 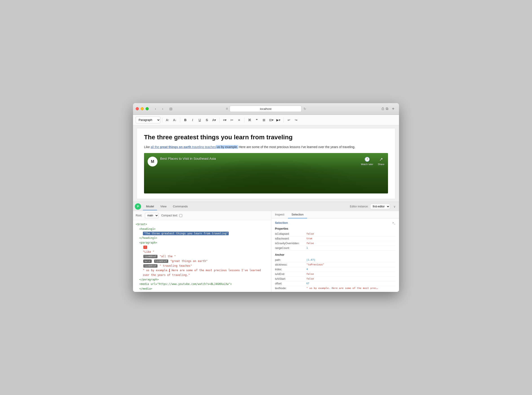 I want to click on highlight-button: A▾, so click(x=214, y=120).